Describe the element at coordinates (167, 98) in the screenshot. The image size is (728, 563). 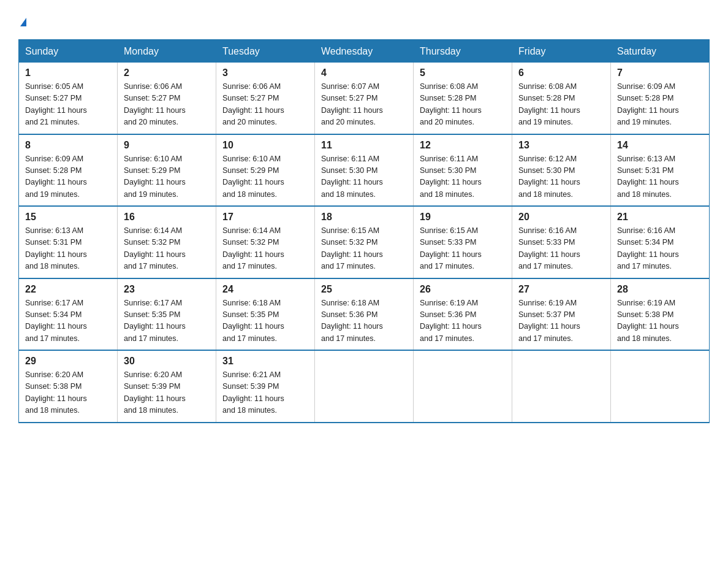
I see `calendar-cell: 2 Sunrise: 6:06 AMSunset: 5:27 PMDayligh…` at that location.